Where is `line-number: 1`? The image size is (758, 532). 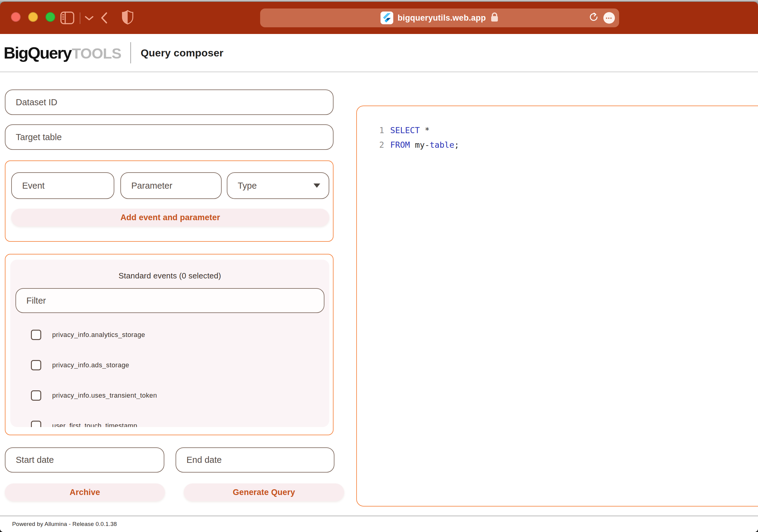
line-number: 1 is located at coordinates (380, 130).